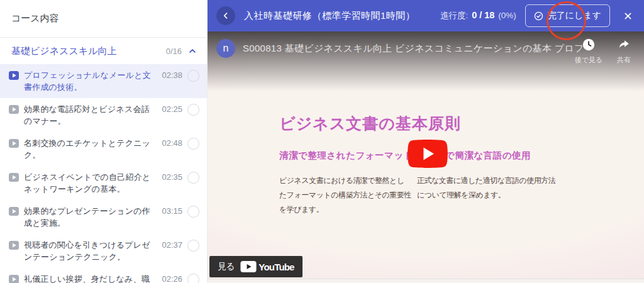 Image resolution: width=644 pixels, height=283 pixels. What do you see at coordinates (174, 52) in the screenshot?
I see `section-progress-count: 0/16` at bounding box center [174, 52].